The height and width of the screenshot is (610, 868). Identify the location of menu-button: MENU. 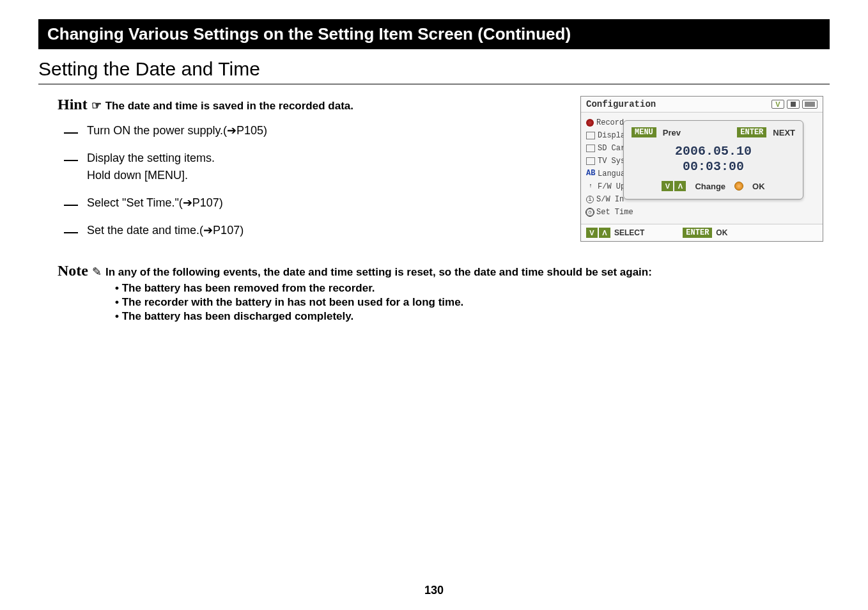
(644, 132).